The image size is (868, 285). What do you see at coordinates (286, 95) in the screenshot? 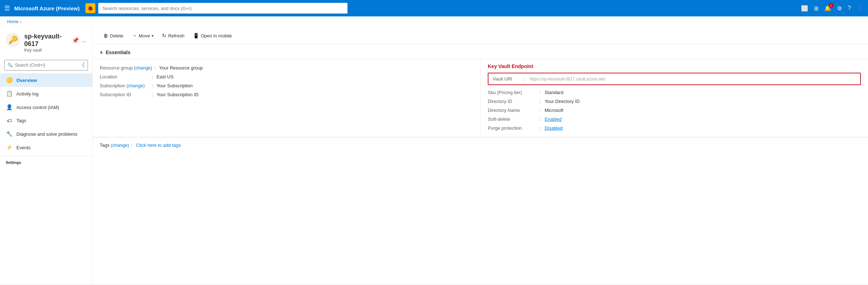
I see `subscription-id-row: Subscription ID : Your Subscription ID` at bounding box center [286, 95].